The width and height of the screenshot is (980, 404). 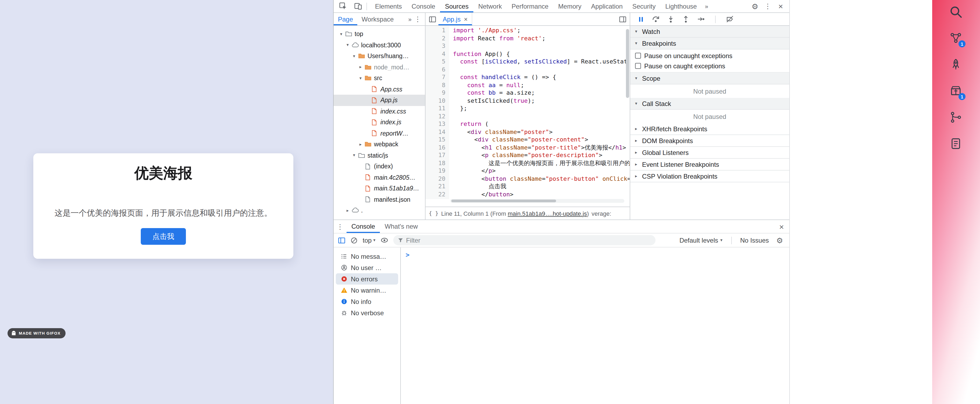 What do you see at coordinates (367, 279) in the screenshot?
I see `console-filter-no-errors: No errors` at bounding box center [367, 279].